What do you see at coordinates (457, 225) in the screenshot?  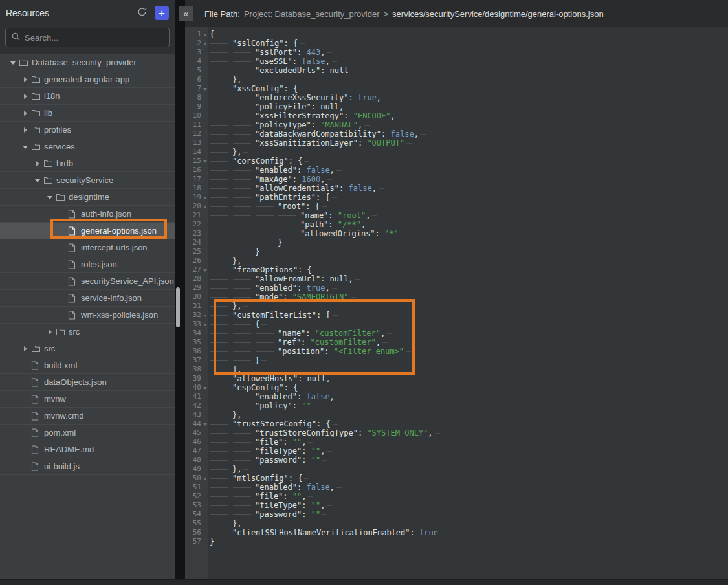 I see `code-line-22: 22"path": "/**",` at bounding box center [457, 225].